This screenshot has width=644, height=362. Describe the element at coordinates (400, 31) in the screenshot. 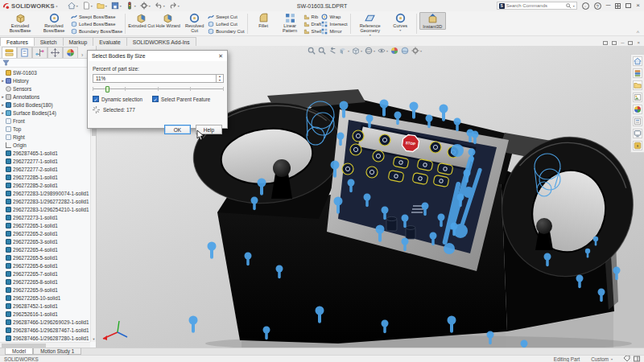

I see `chevron-down-icon: ▾` at that location.